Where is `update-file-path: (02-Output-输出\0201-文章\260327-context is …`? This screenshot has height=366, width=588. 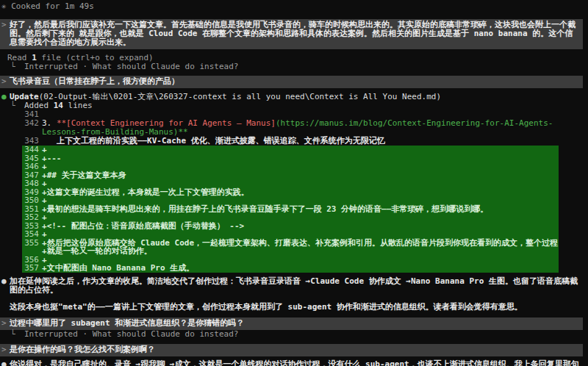
update-file-path: (02-Output-输出\0201-文章\260327-context is … is located at coordinates (240, 97).